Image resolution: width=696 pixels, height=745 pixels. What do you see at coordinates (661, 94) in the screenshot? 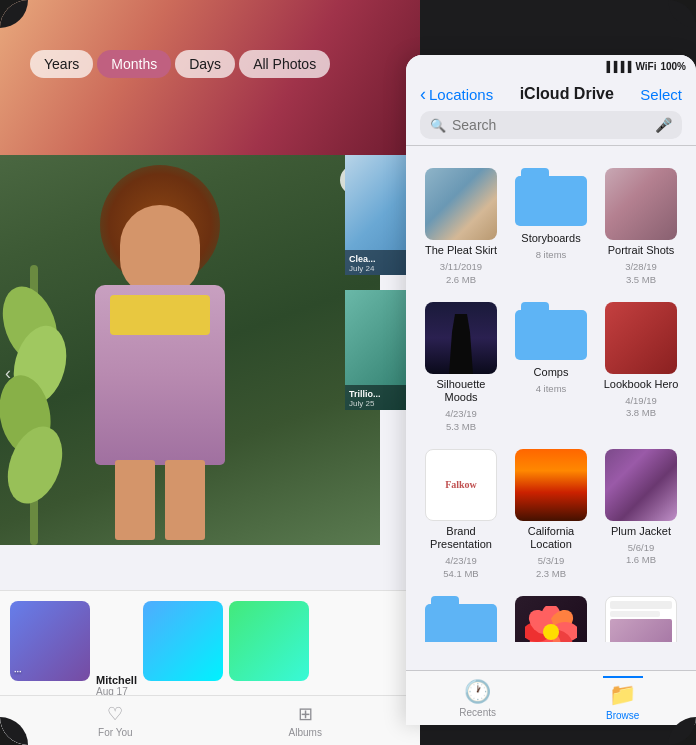
I see `select-button: Select` at bounding box center [661, 94].